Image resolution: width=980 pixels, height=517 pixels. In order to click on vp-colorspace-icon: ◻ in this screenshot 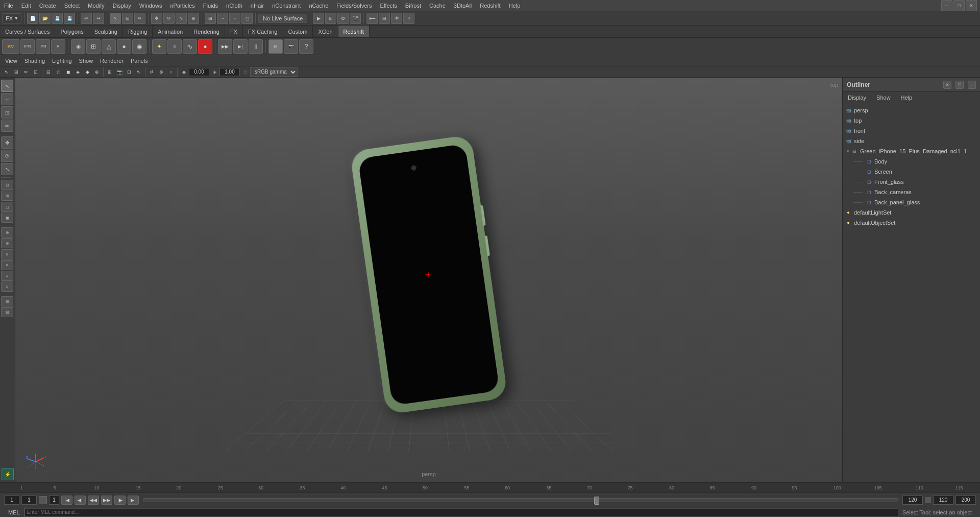, I will do `click(245, 72)`.